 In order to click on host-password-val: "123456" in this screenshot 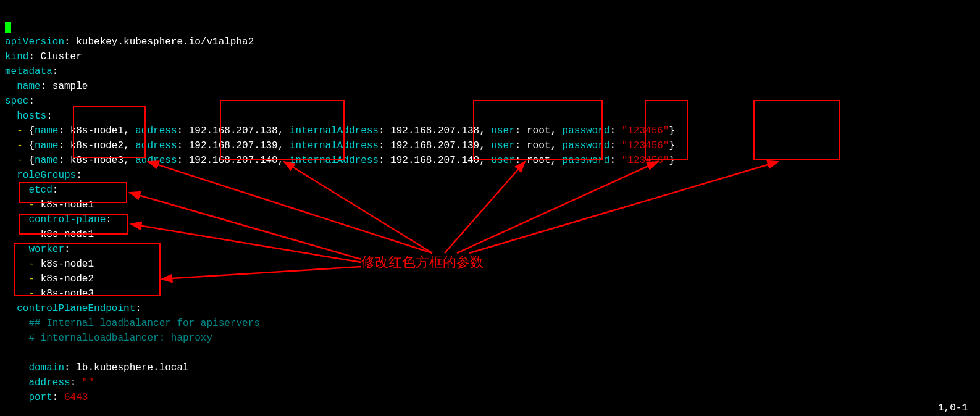, I will do `click(646, 131)`.